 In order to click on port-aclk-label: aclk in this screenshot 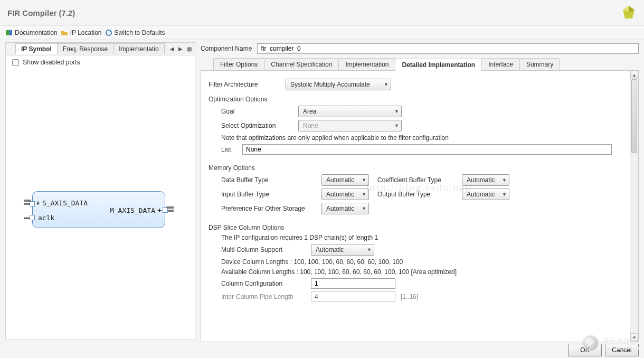, I will do `click(46, 218)`.